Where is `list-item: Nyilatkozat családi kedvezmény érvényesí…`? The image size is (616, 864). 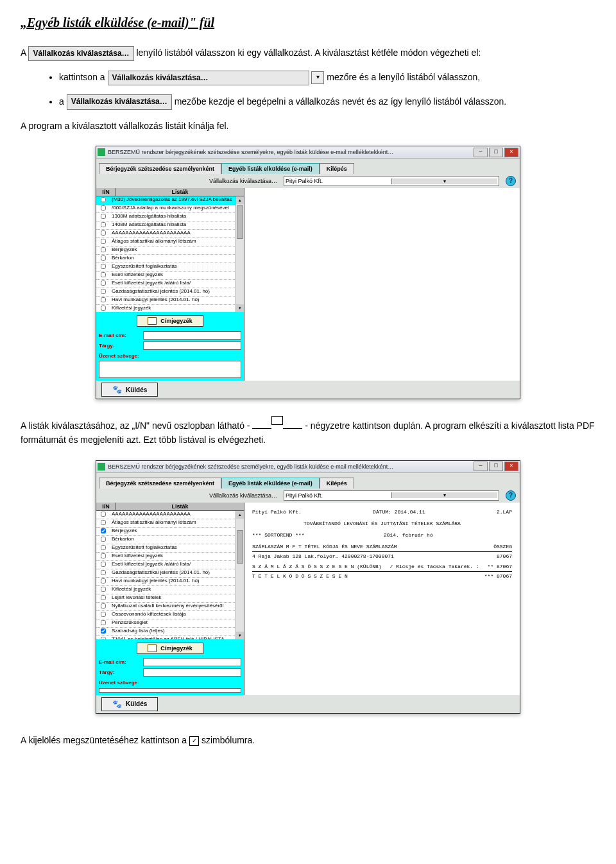 list-item: Nyilatkozat családi kedvezmény érvényesí… is located at coordinates (166, 607).